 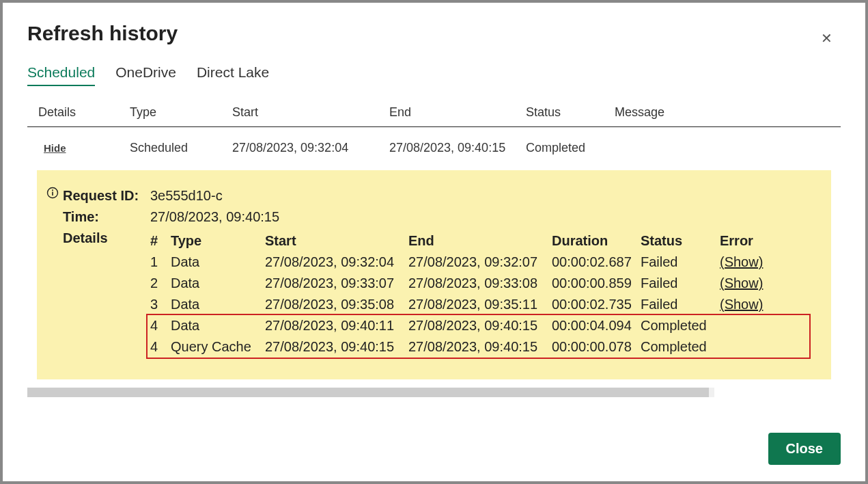 I want to click on details-label: Details, so click(x=107, y=238).